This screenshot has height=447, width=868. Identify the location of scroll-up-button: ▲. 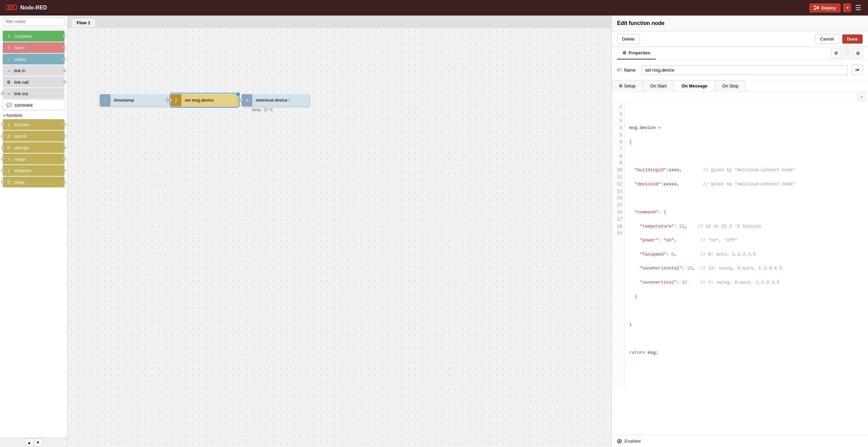
(29, 443).